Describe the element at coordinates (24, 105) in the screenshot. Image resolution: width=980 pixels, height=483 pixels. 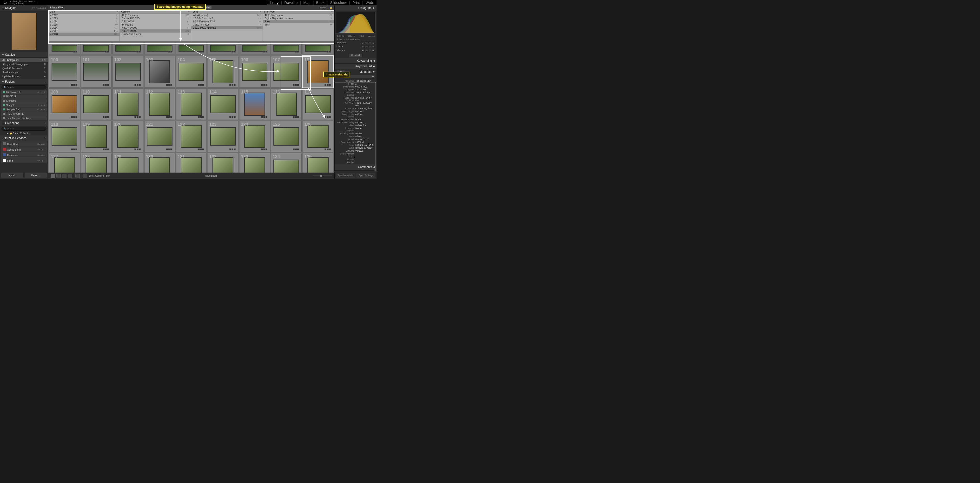
I see `folder-item: Seagate1.1 / 2 TB` at that location.